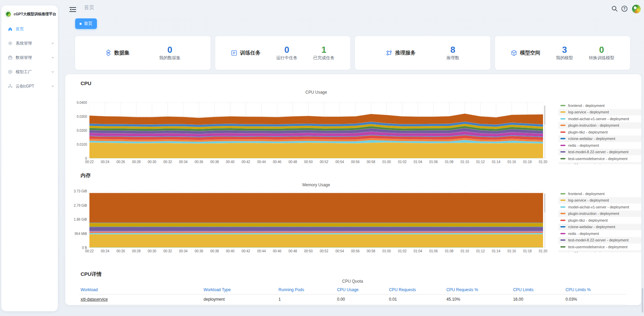 Image resolution: width=644 pixels, height=316 pixels. What do you see at coordinates (545, 132) in the screenshot?
I see `cpu-legend-scrollbar` at bounding box center [545, 132].